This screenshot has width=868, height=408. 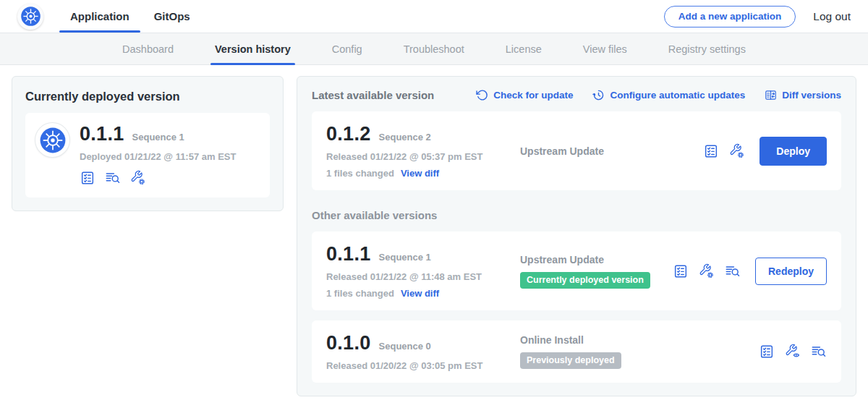 I want to click on diff-versions-label: Diff versions, so click(x=812, y=95).